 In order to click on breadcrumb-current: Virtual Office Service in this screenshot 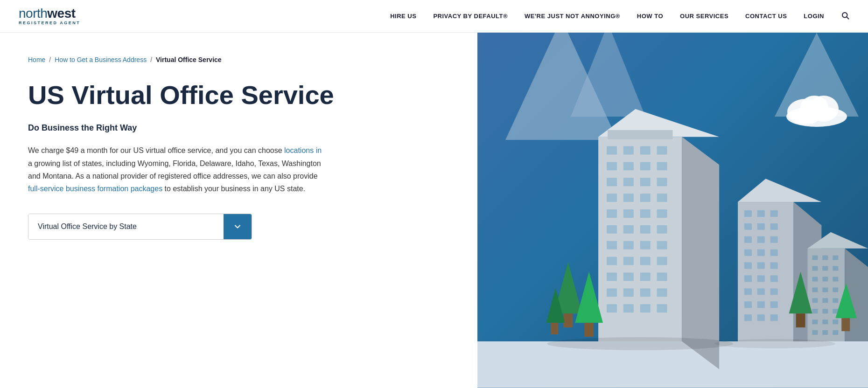, I will do `click(189, 60)`.